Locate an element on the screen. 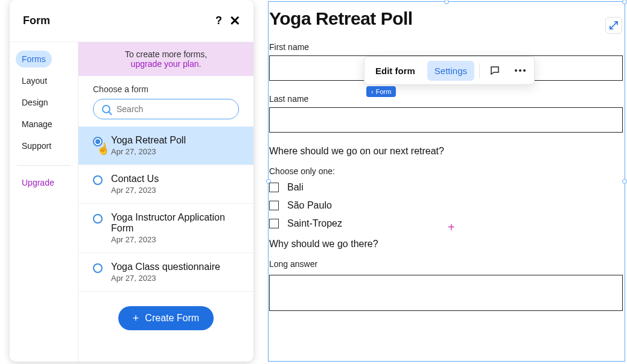 The height and width of the screenshot is (364, 627). element-toolbar: Edit form Settings is located at coordinates (449, 71).